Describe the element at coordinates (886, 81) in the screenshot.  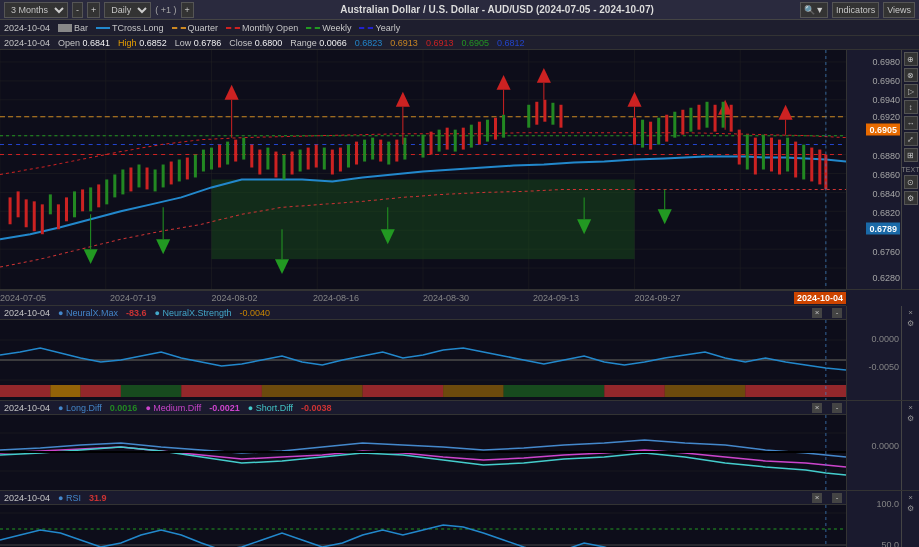
I see `price-0.6960: 0.6960` at that location.